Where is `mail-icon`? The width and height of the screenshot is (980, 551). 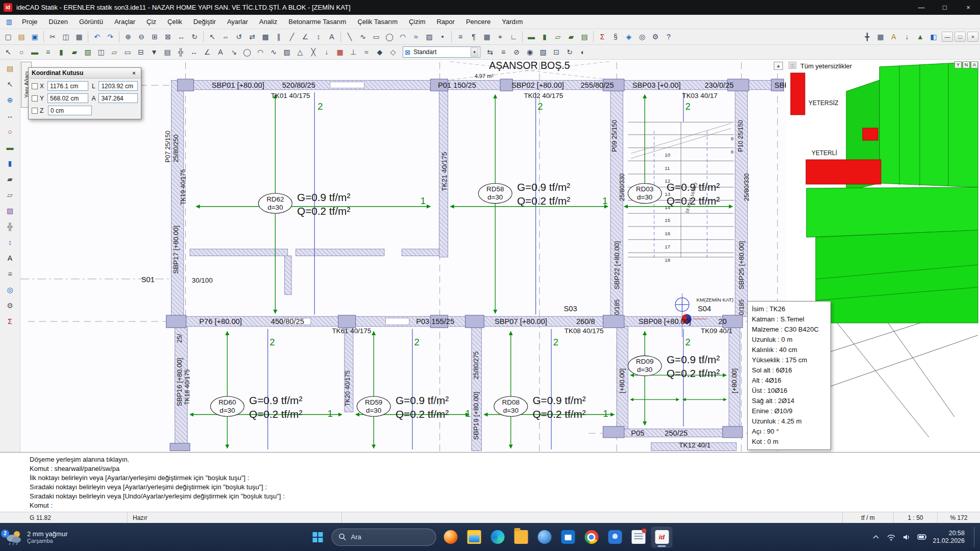 mail-icon is located at coordinates (545, 537).